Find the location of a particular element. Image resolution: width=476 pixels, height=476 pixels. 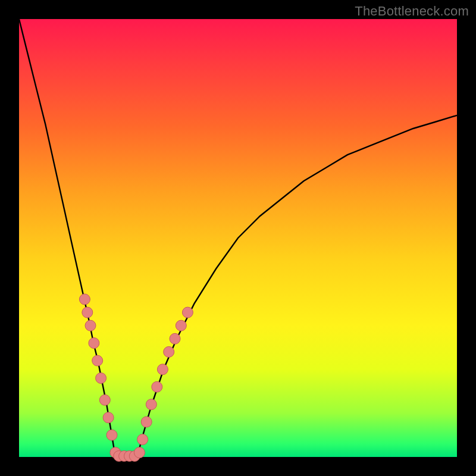

curve-markers is located at coordinates (136, 378).